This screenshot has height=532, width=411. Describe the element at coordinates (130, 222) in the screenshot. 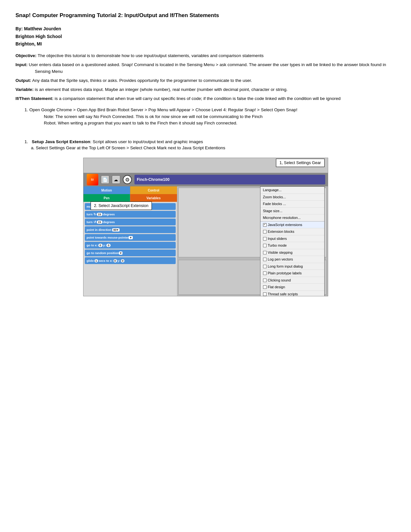

I see `block-turn-left: turn ↺ 15 degrees` at that location.